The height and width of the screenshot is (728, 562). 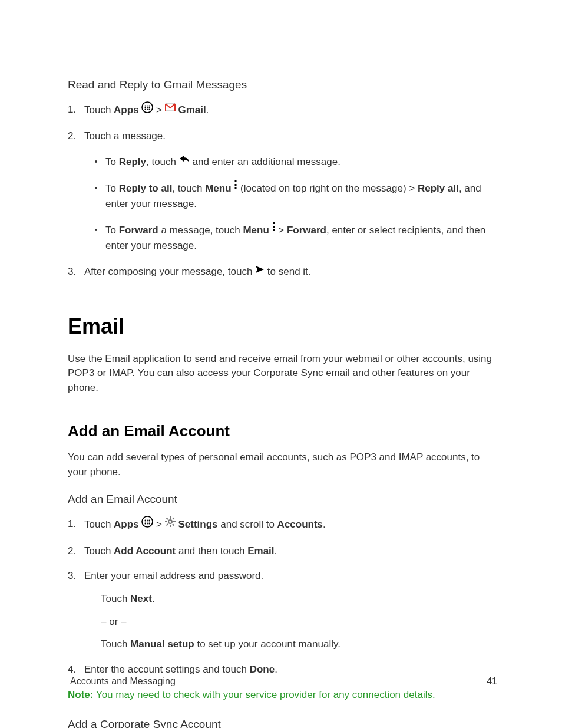 What do you see at coordinates (438, 189) in the screenshot?
I see `bold-reply-all-2: Reply all` at bounding box center [438, 189].